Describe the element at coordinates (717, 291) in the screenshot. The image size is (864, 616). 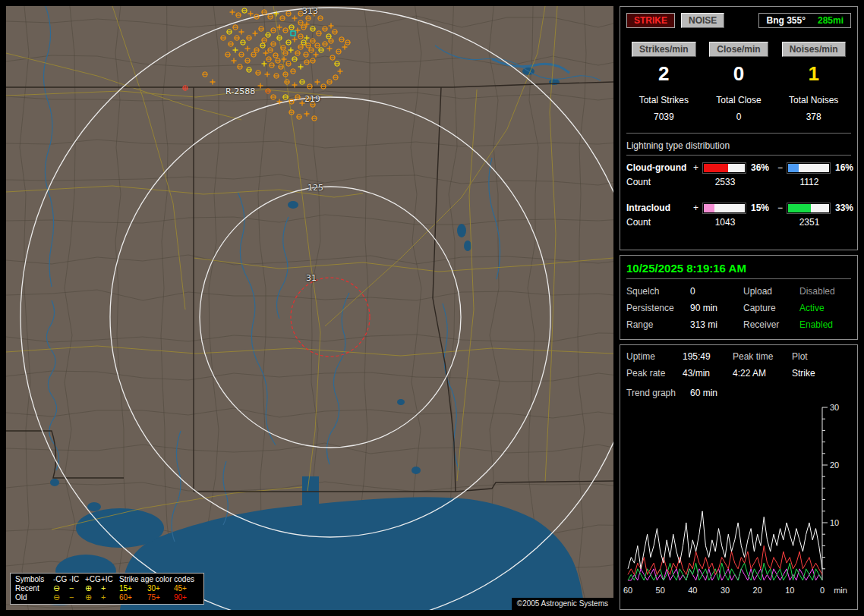
I see `squelch-value: 0` at that location.